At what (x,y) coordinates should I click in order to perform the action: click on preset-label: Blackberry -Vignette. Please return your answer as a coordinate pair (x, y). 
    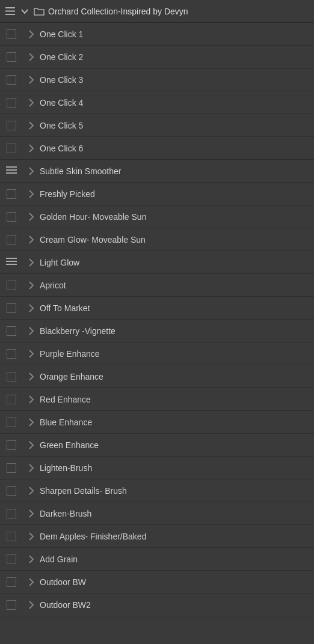
    Looking at the image, I should click on (177, 331).